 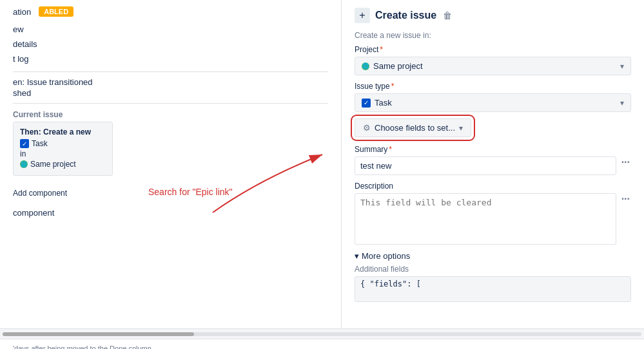 I want to click on description-textarea, so click(x=485, y=219).